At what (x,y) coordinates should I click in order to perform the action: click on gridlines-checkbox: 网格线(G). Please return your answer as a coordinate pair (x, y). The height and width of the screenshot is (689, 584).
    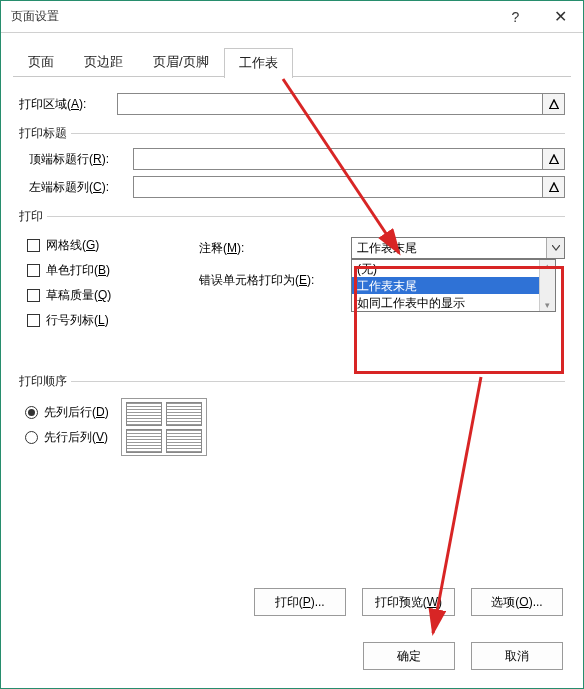
    Looking at the image, I should click on (108, 246).